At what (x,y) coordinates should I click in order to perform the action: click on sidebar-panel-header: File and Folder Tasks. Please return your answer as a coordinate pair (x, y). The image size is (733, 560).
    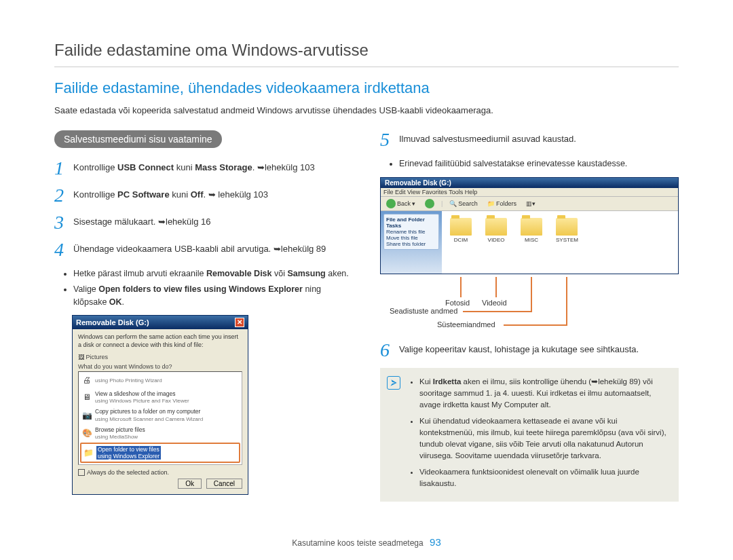
    Looking at the image, I should click on (406, 223).